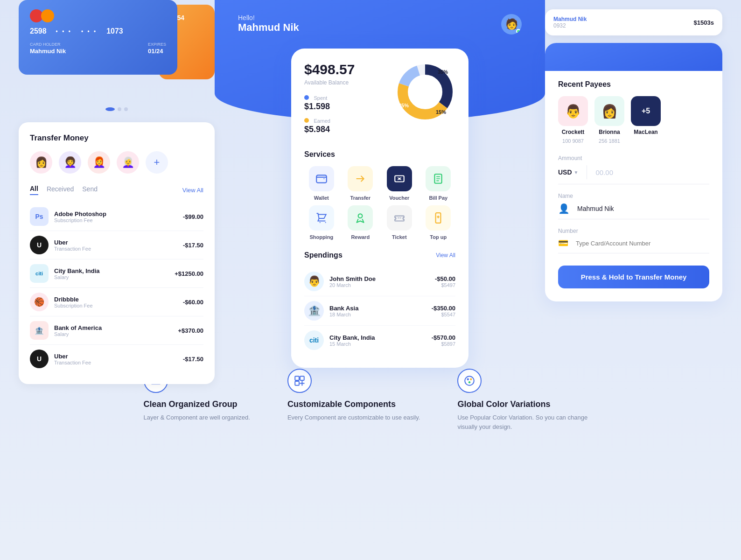 This screenshot has width=741, height=560. Describe the element at coordinates (321, 237) in the screenshot. I see `shopping-label: Shopping` at that location.